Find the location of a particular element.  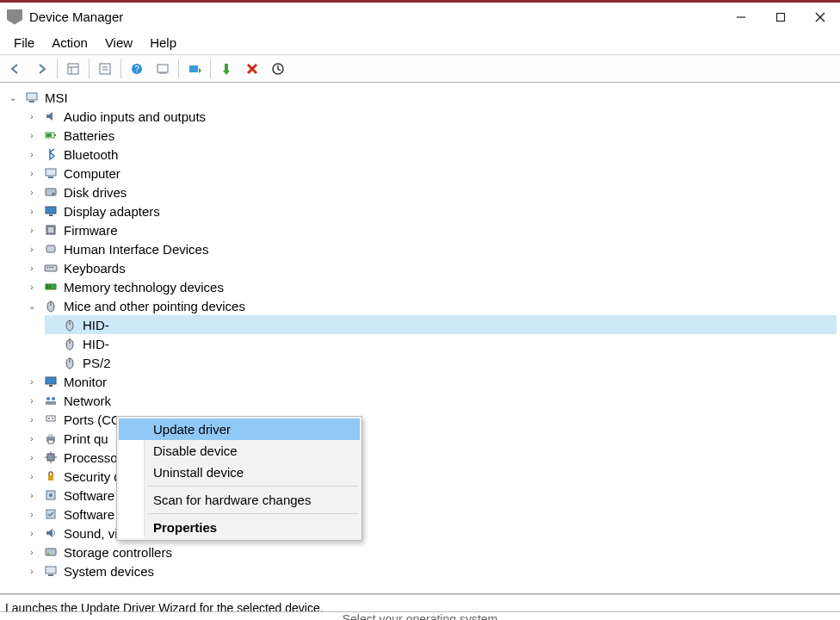

tree-category: ›Keyboards is located at coordinates (431, 268).